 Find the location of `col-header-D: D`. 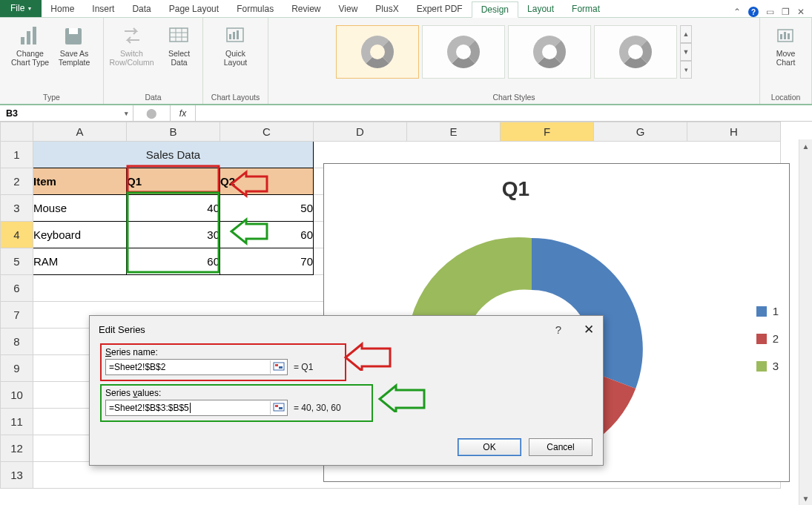

col-header-D: D is located at coordinates (360, 132).